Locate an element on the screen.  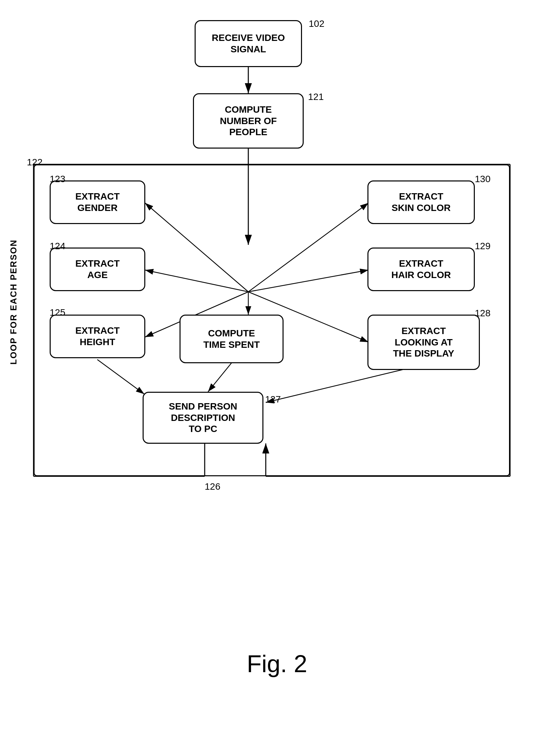
extract-gender-label: EXTRACTGENDER is located at coordinates (97, 202).